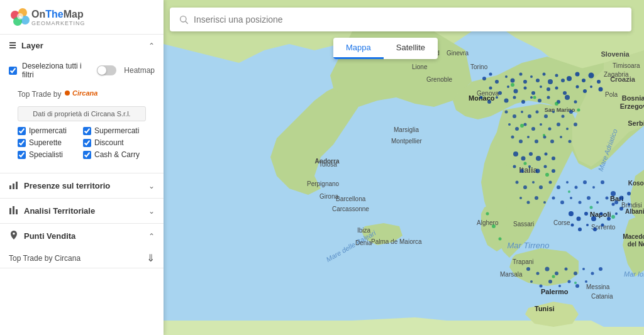  Describe the element at coordinates (82, 236) in the screenshot. I see `punti-section-header: Punti Vendita ⌃` at that location.